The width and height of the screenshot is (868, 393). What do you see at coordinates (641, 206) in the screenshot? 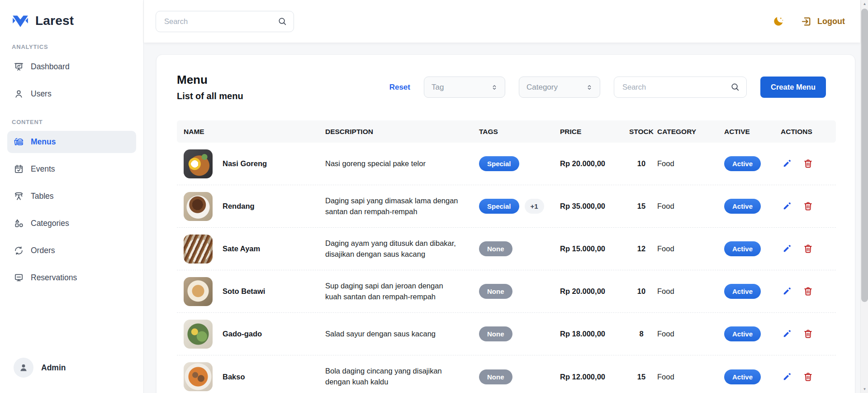
I see `menu-stock: 15` at bounding box center [641, 206].